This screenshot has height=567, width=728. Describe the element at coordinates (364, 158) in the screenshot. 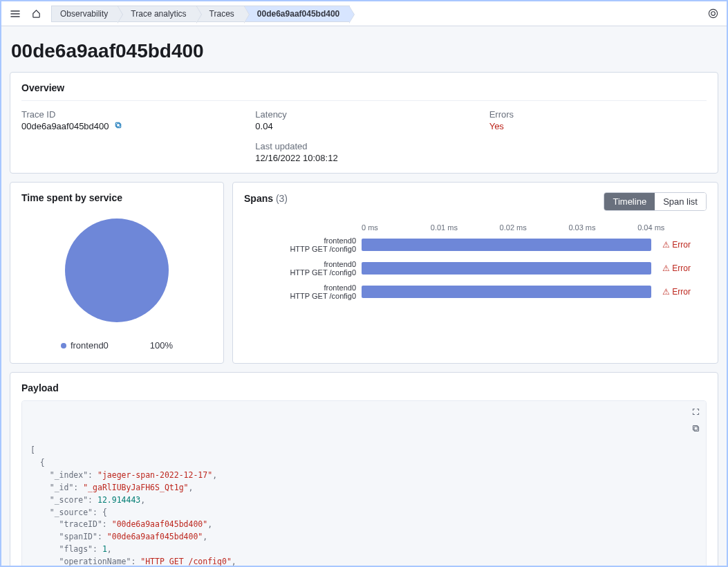

I see `last-updated-value: 12/16/2022 10:08:12` at that location.